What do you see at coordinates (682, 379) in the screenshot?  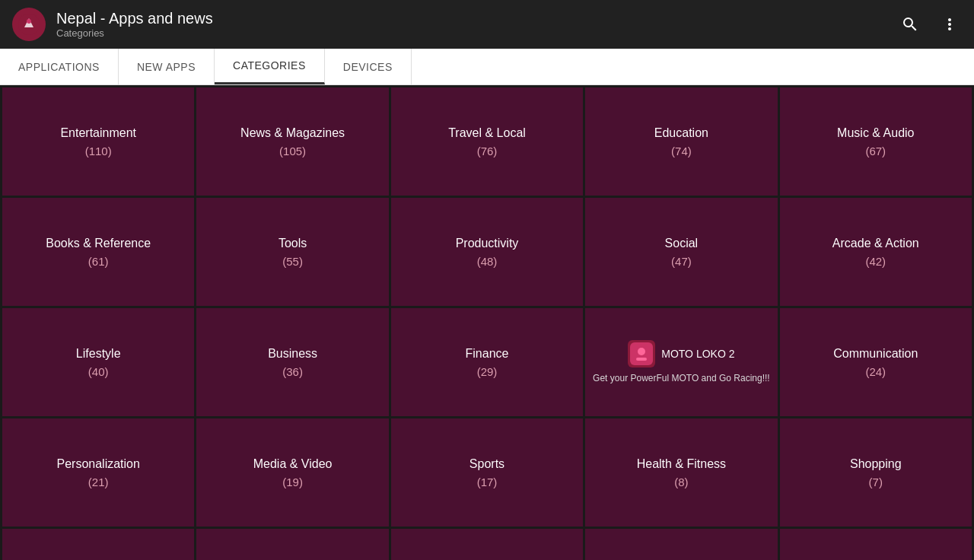 I see `ad-description: Get your PowerFul MOTO and Go Racing!!!` at bounding box center [682, 379].